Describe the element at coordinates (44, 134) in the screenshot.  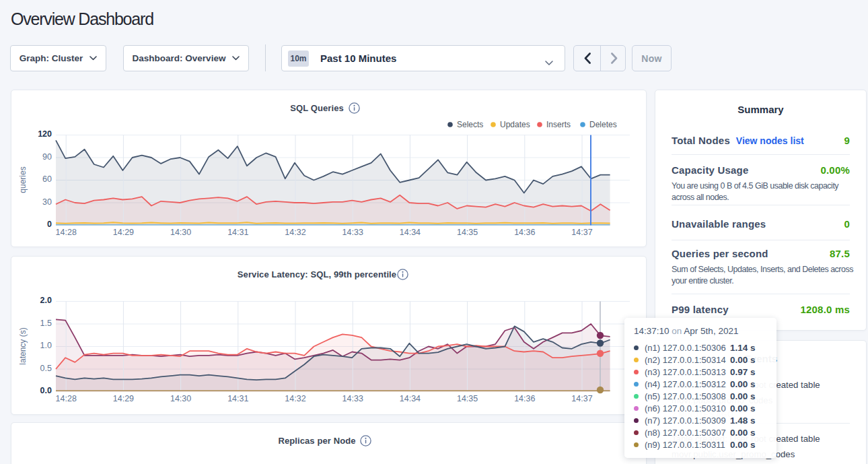
I see `svg-text: 120` at that location.